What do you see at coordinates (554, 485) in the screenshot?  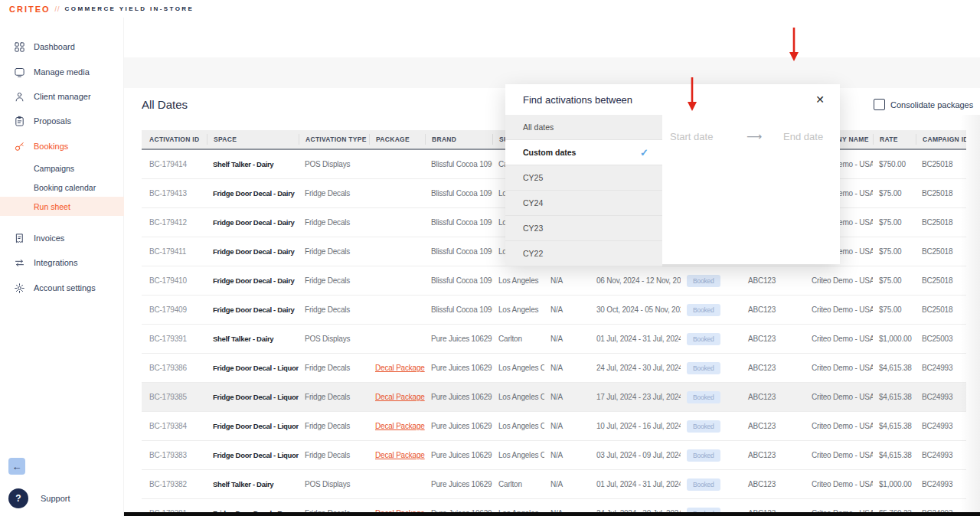 I see `table-row: BC-179382Shelf Talker - DairyPOS Display…` at bounding box center [554, 485].